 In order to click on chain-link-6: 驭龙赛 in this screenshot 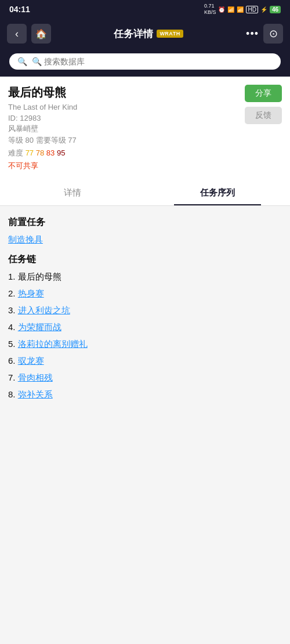, I will do `click(31, 361)`.